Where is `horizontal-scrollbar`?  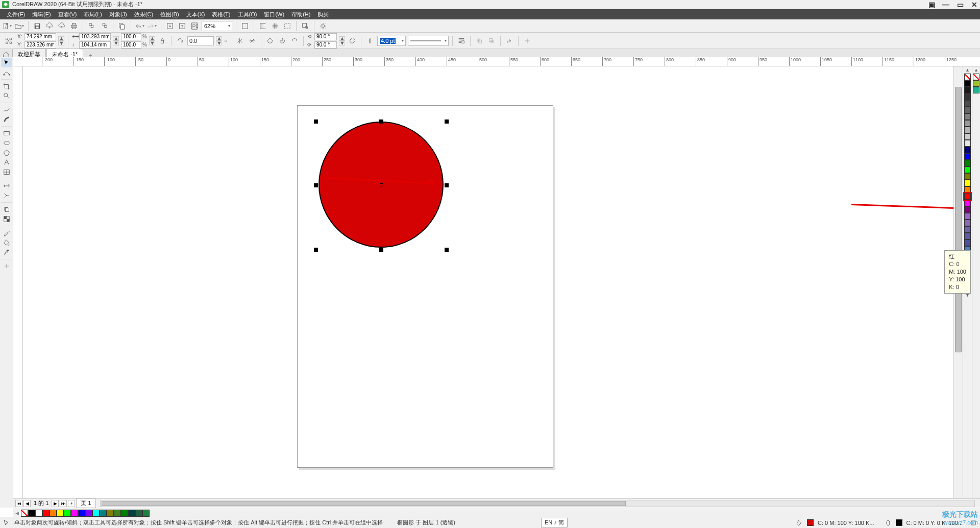
horizontal-scrollbar is located at coordinates (537, 503).